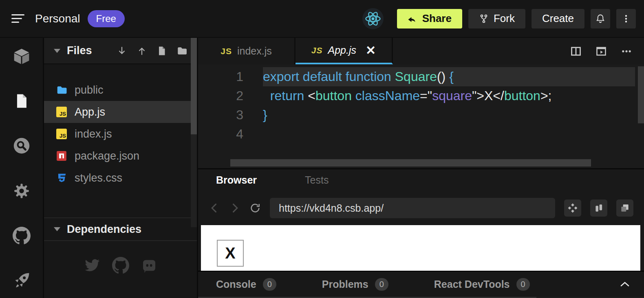 Image resolution: width=644 pixels, height=298 pixels. I want to click on back-icon, so click(214, 208).